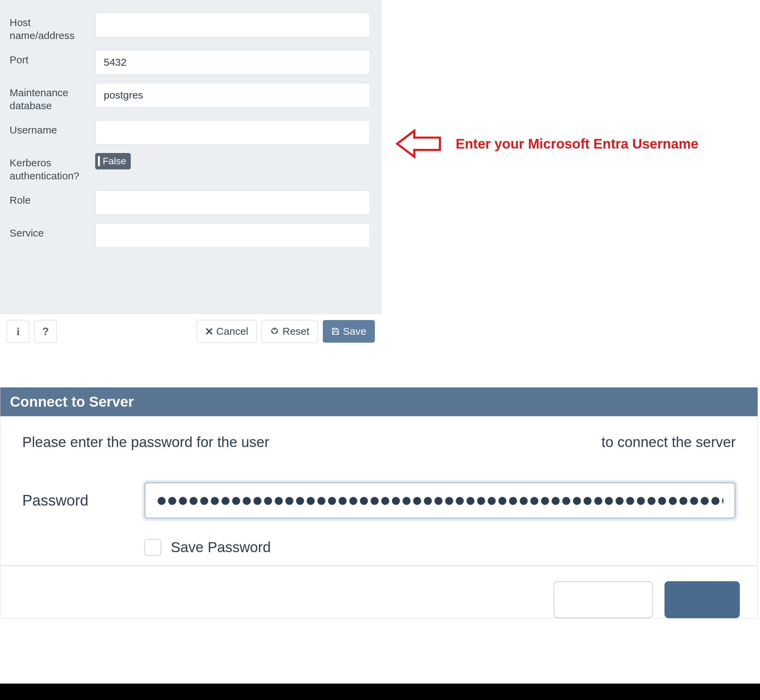 This screenshot has height=700, width=760. I want to click on reset-button: Reset, so click(289, 331).